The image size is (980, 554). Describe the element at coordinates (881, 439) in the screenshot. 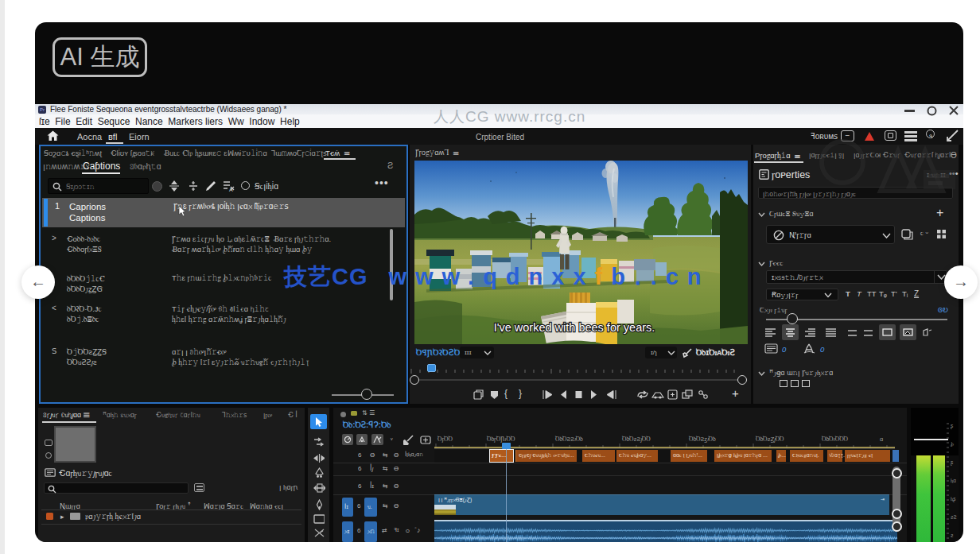

I see `svg-text: ɑ` at that location.